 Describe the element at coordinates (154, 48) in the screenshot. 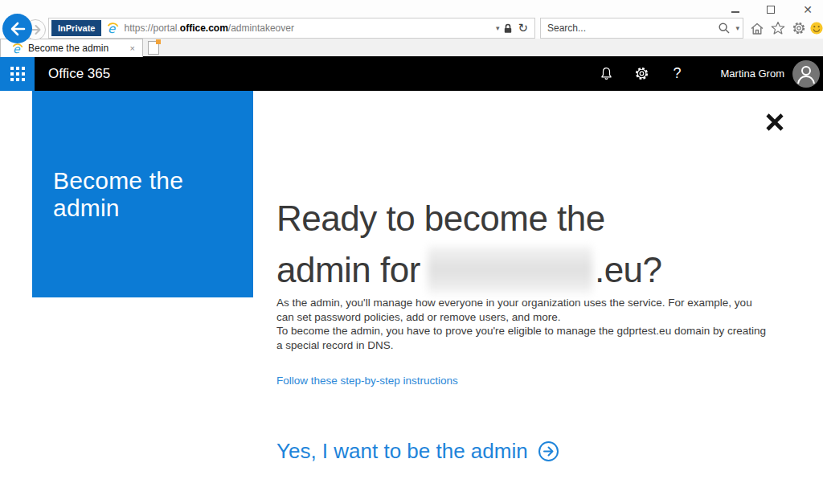

I see `new-tab-button` at that location.